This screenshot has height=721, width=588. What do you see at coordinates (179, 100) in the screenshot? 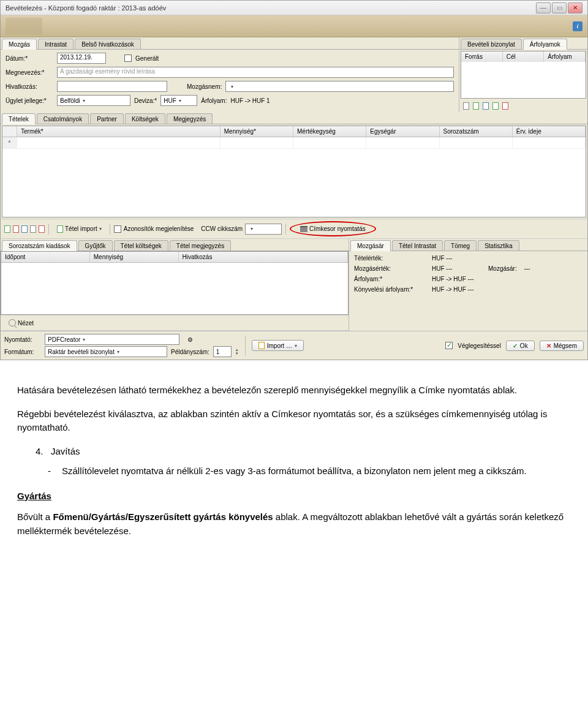
I see `deviza-select: HUF▾` at bounding box center [179, 100].